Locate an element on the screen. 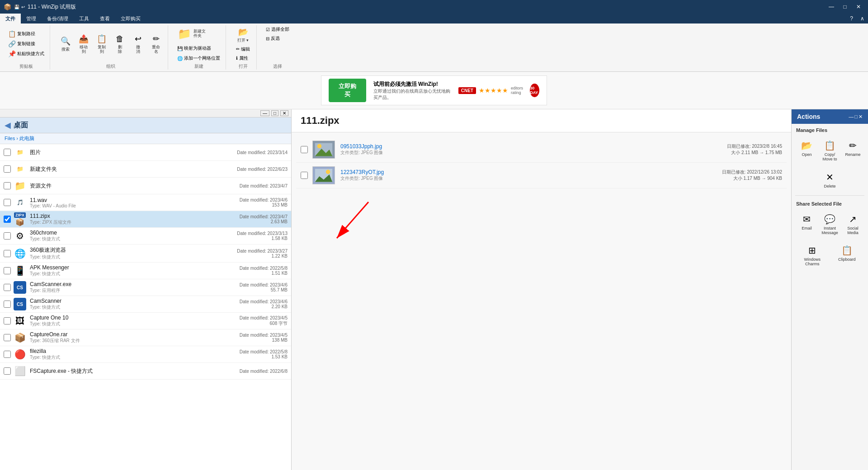  action-windows-charms-btn: ⊞ WindowsCharms is located at coordinates (812, 255).